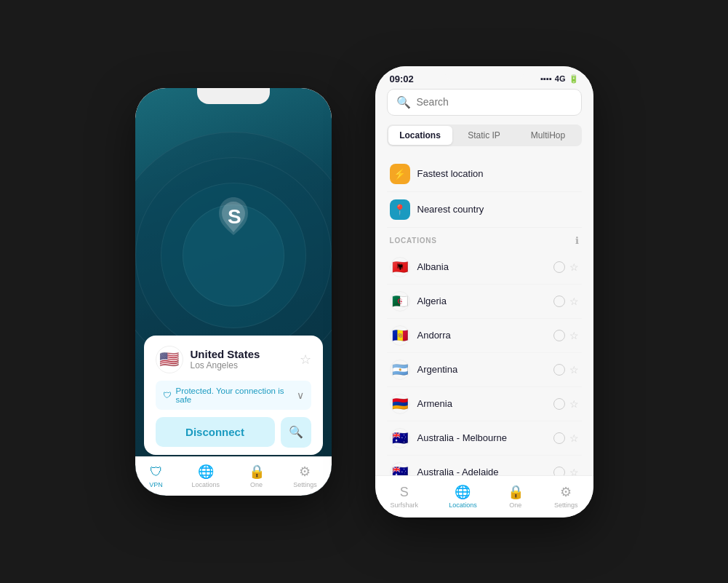  What do you see at coordinates (420, 135) in the screenshot?
I see `tab-locations: Locations` at bounding box center [420, 135].